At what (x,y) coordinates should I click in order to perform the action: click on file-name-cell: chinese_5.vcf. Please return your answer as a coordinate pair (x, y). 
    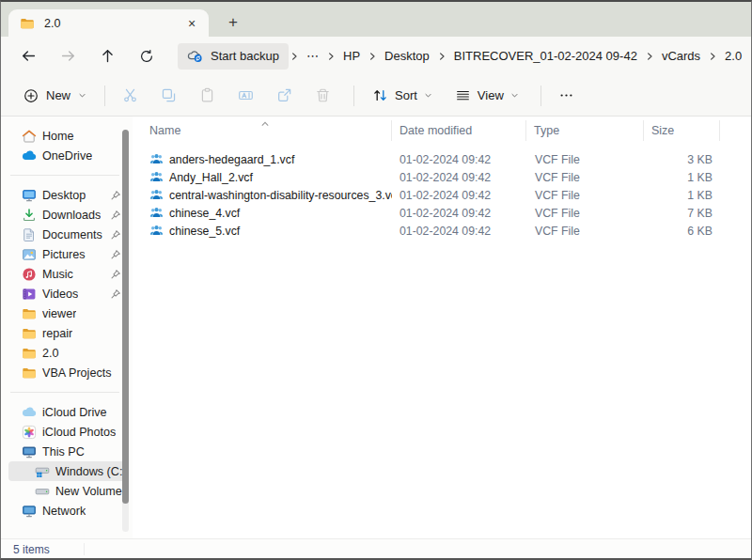
    Looking at the image, I should click on (271, 231).